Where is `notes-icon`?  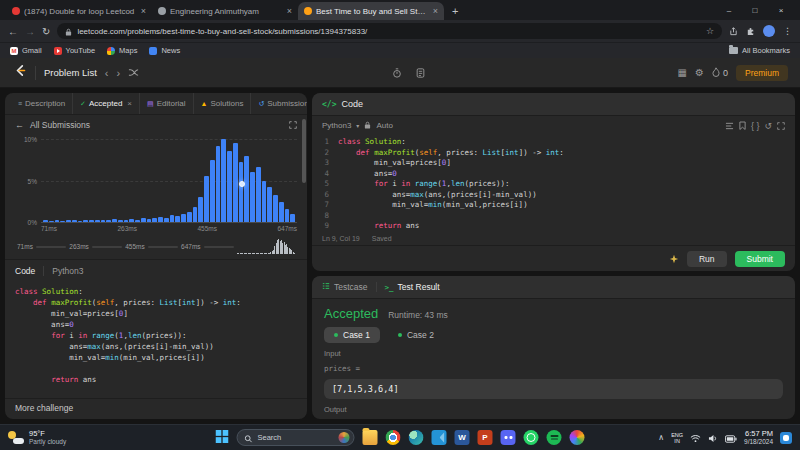 notes-icon is located at coordinates (420, 73).